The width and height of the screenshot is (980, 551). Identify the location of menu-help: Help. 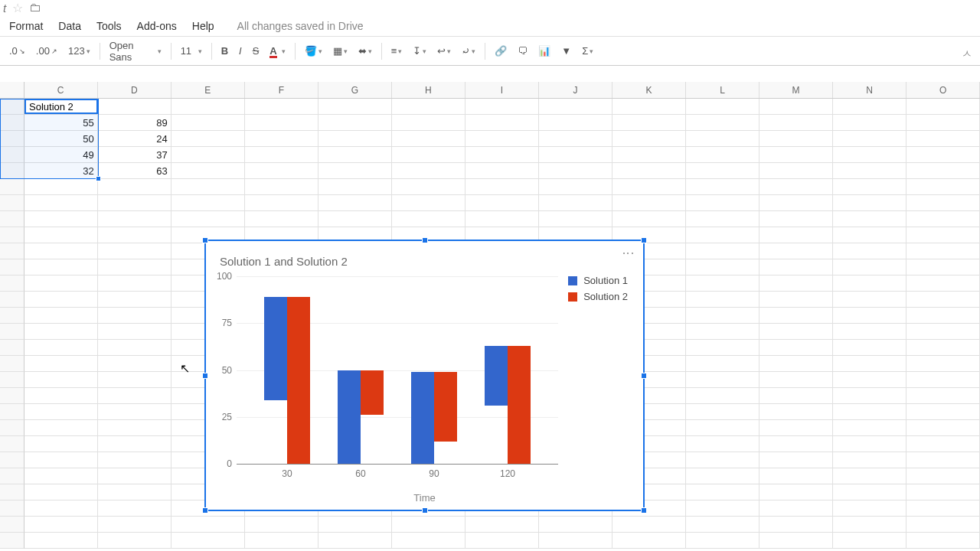
(204, 26).